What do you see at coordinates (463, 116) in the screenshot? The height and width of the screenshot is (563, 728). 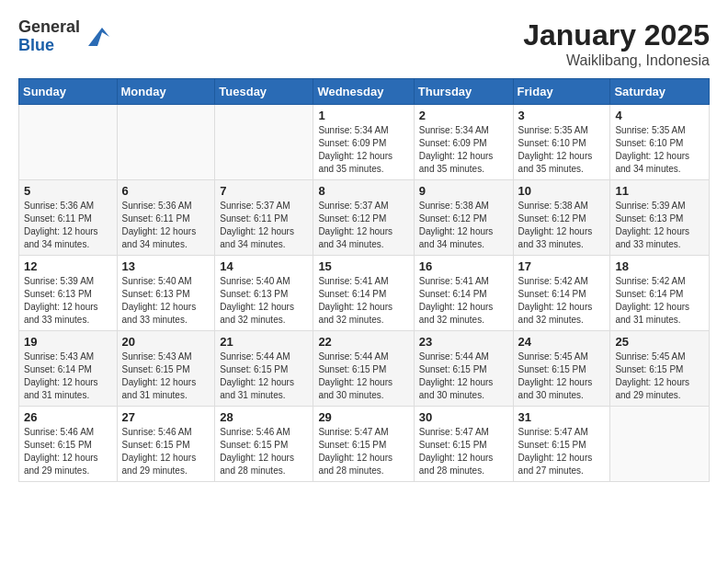 I see `day-number: 2` at bounding box center [463, 116].